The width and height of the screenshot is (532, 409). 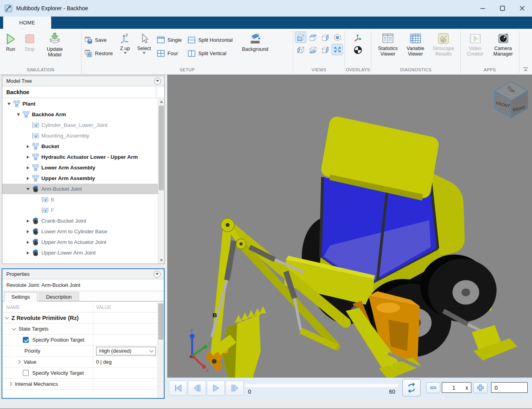 I want to click on tree-item-upper-lower-arm-joint: Upper-Lower Arm Joint, so click(x=83, y=253).